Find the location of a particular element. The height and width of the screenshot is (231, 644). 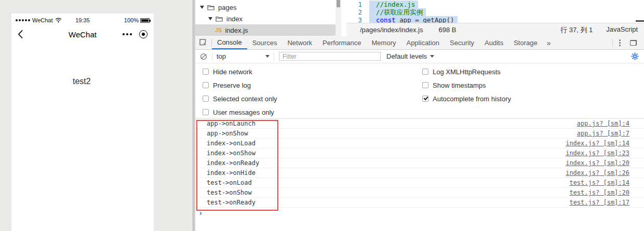

console-prompt: › is located at coordinates (420, 213).